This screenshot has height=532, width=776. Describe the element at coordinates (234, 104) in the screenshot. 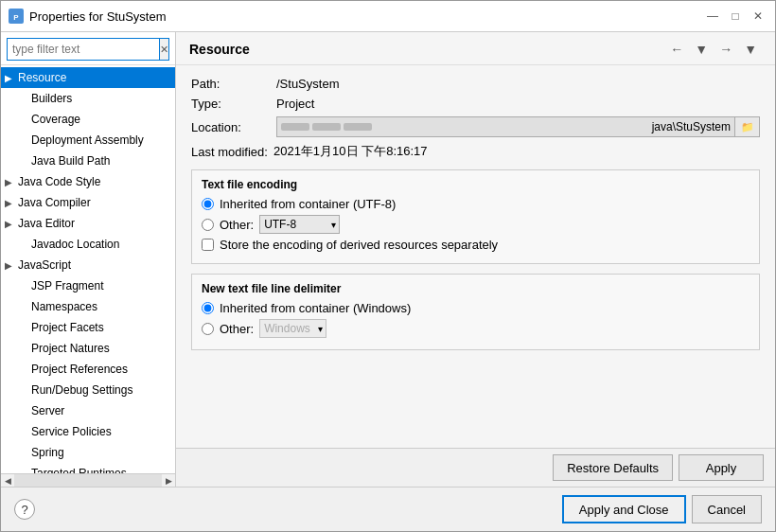

I see `type-label: Type:` at that location.